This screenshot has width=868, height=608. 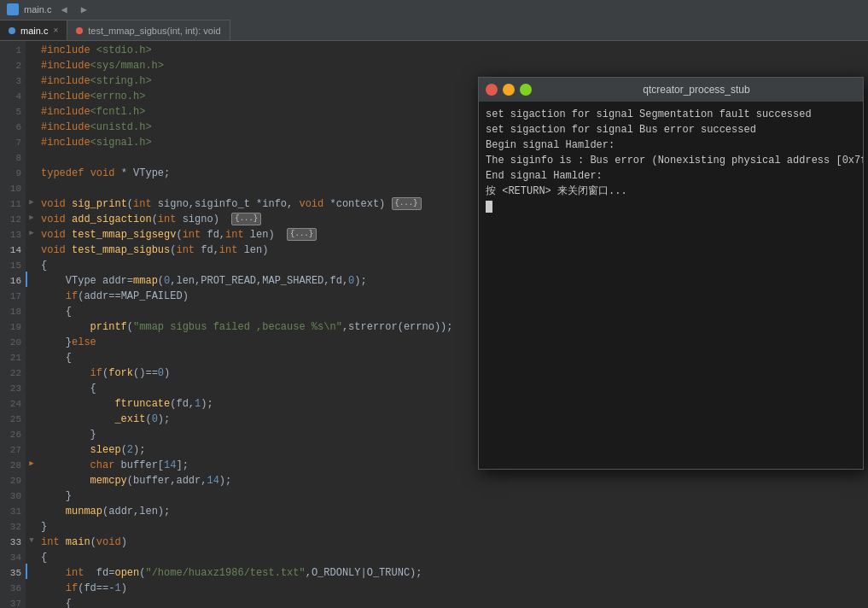 What do you see at coordinates (32, 233) in the screenshot?
I see `fold-13: ▶` at bounding box center [32, 233].